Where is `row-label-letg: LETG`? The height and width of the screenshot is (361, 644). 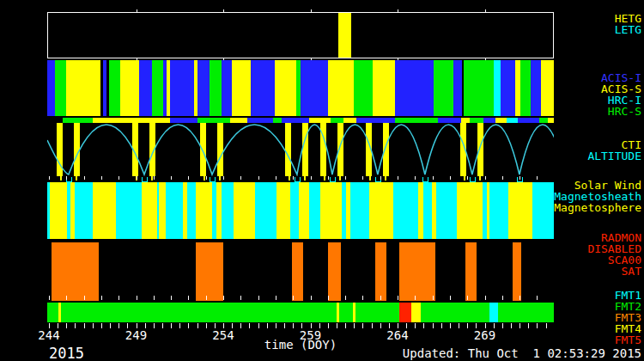
row-label-letg: LETG is located at coordinates (629, 29).